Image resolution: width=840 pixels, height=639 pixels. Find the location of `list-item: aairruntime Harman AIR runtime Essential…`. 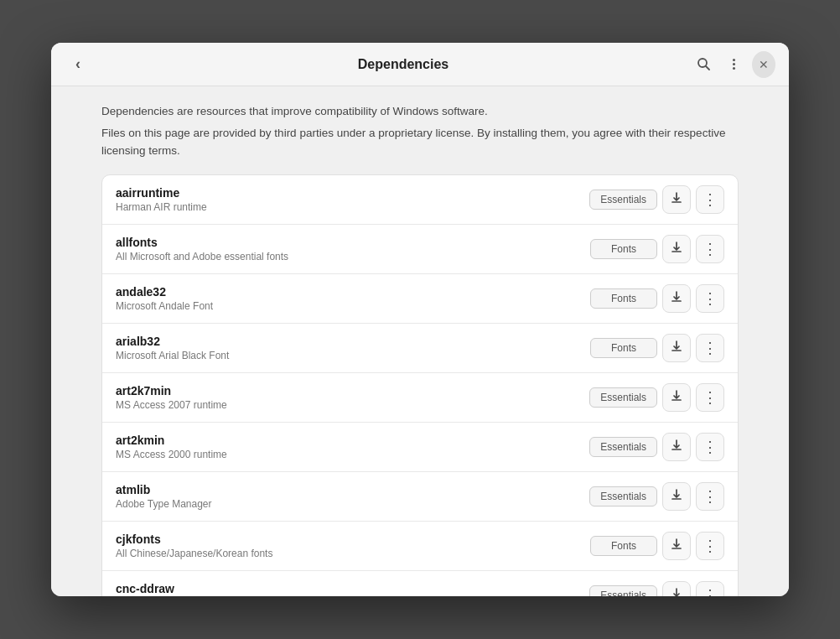

list-item: aairruntime Harman AIR runtime Essential… is located at coordinates (420, 200).